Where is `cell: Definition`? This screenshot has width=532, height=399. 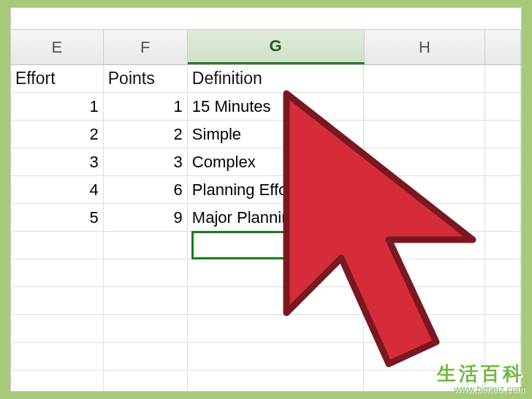
cell: Definition is located at coordinates (276, 79).